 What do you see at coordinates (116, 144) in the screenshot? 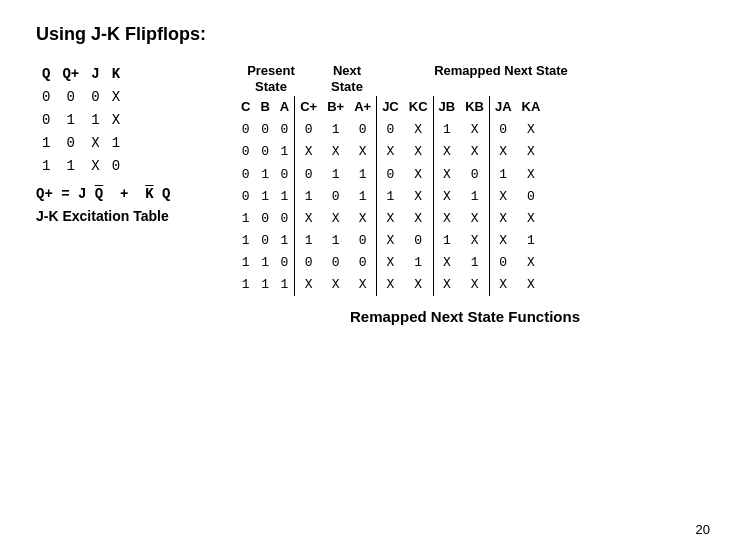
I see `left-section: Q Q+ J K 000X011X10X111X0 Q+ = J Q + K Q…` at bounding box center [116, 144].